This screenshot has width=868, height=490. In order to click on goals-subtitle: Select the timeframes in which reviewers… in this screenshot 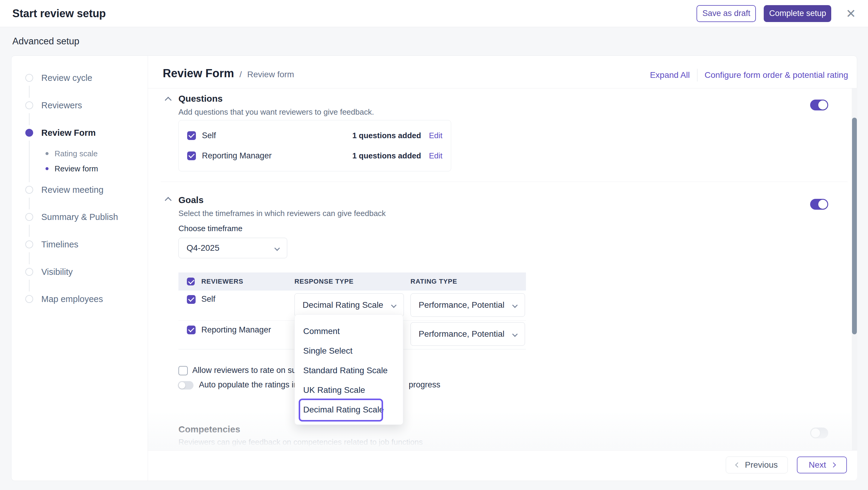, I will do `click(282, 213)`.